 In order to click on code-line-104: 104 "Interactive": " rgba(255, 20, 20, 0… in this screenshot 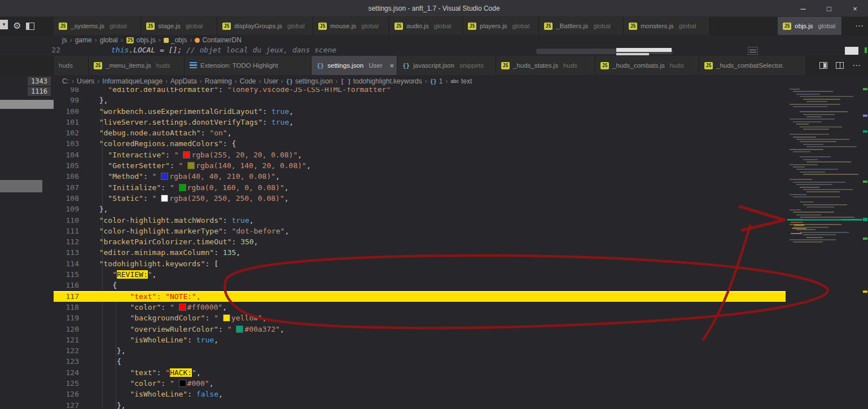, I will do `click(420, 155)`.